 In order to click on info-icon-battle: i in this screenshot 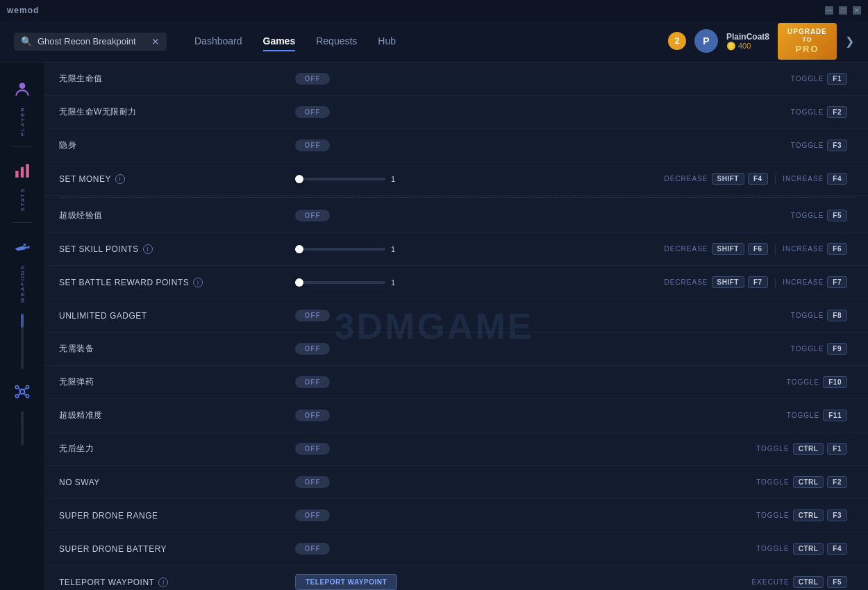, I will do `click(198, 283)`.